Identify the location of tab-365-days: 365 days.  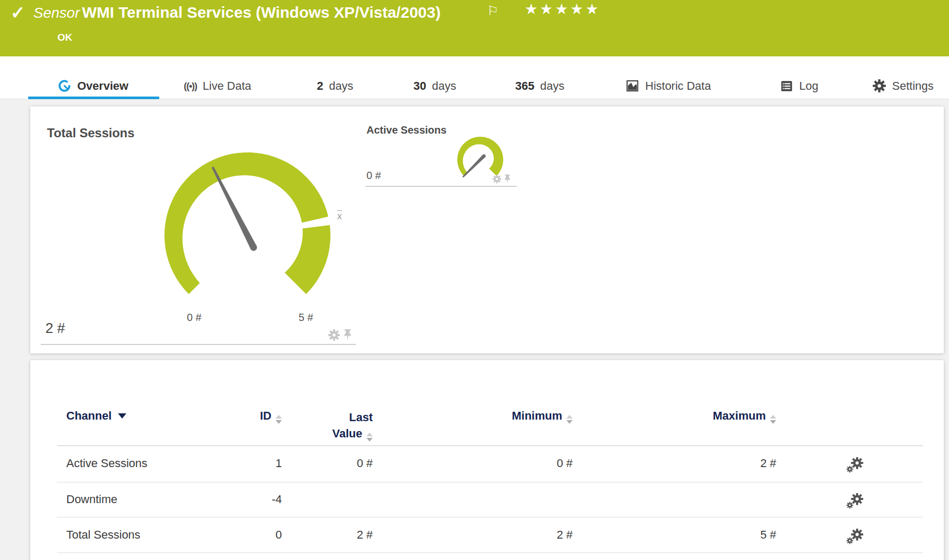
(540, 86).